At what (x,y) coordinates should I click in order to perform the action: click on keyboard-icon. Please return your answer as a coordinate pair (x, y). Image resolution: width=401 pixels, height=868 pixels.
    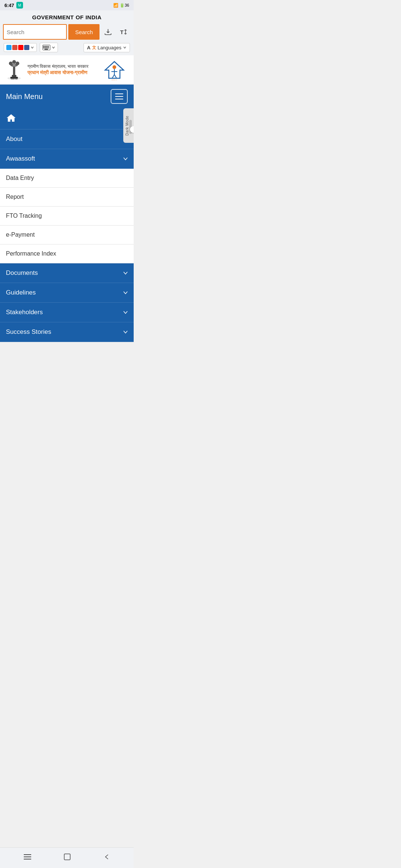
    Looking at the image, I should click on (46, 47).